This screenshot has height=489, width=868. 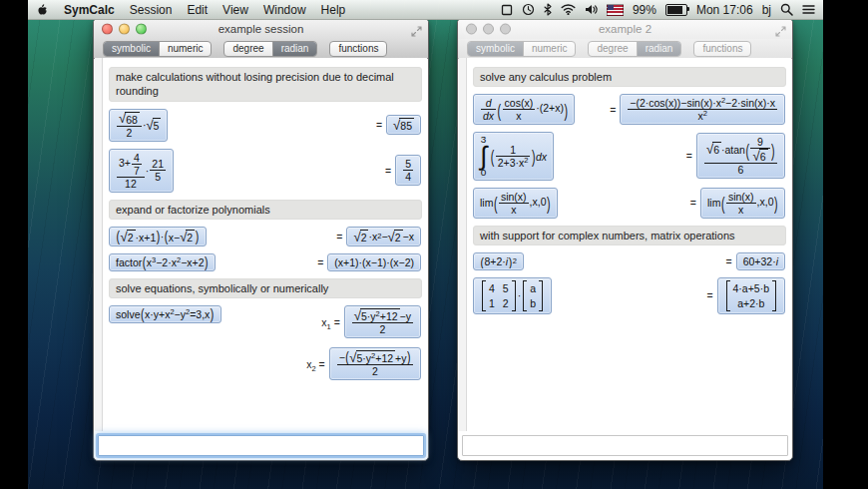 I want to click on expression-result-box: √2·x2−√2−x, so click(x=383, y=237).